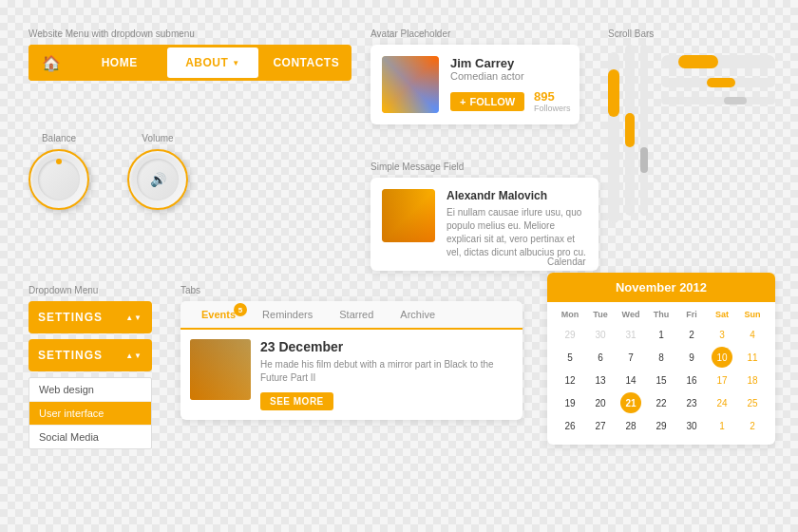 The width and height of the screenshot is (798, 532). I want to click on cal-day: 19, so click(570, 403).